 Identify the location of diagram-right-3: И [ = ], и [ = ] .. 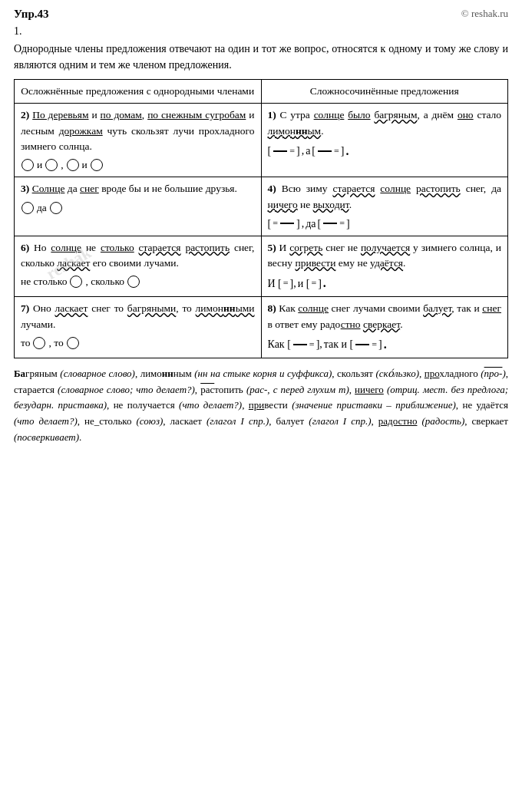
(385, 283).